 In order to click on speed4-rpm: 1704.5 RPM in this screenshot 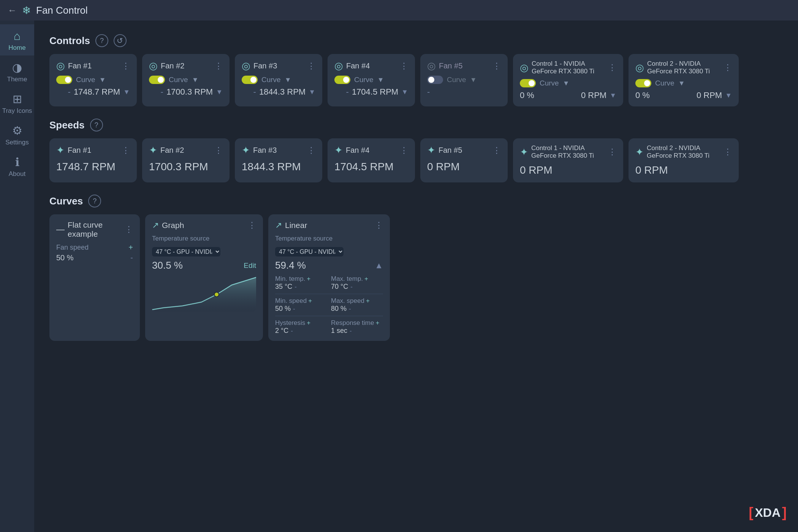, I will do `click(364, 166)`.